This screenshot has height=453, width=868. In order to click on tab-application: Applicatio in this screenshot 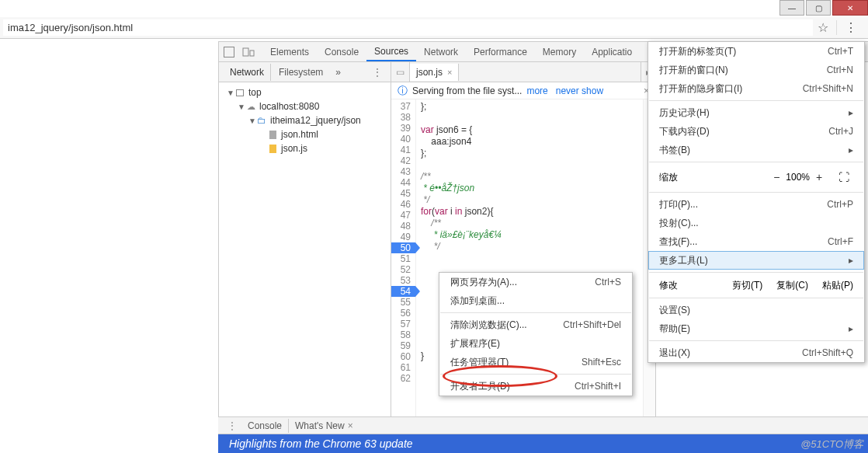, I will do `click(612, 52)`.